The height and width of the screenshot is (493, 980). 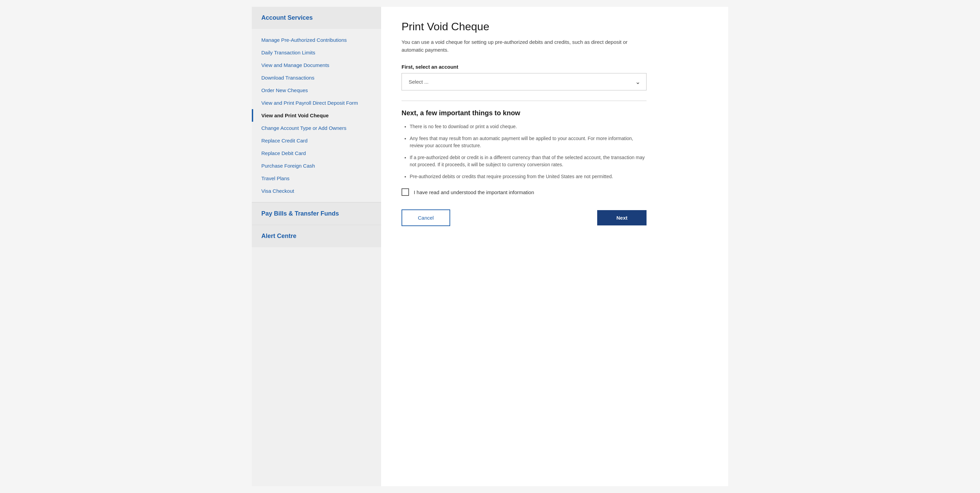 What do you see at coordinates (317, 52) in the screenshot?
I see `sidebar-link-daily-transaction-limits: Daily Transaction Limits` at bounding box center [317, 52].